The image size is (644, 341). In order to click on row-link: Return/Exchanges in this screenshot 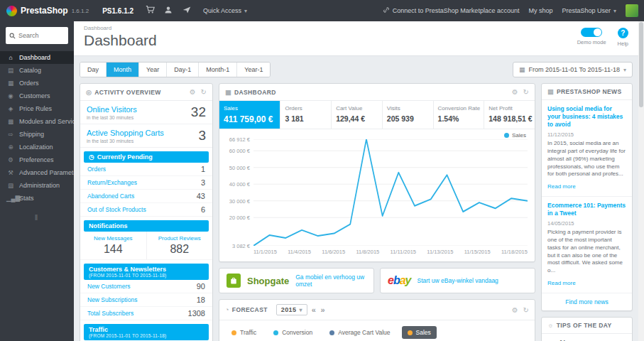, I will do `click(112, 183)`.